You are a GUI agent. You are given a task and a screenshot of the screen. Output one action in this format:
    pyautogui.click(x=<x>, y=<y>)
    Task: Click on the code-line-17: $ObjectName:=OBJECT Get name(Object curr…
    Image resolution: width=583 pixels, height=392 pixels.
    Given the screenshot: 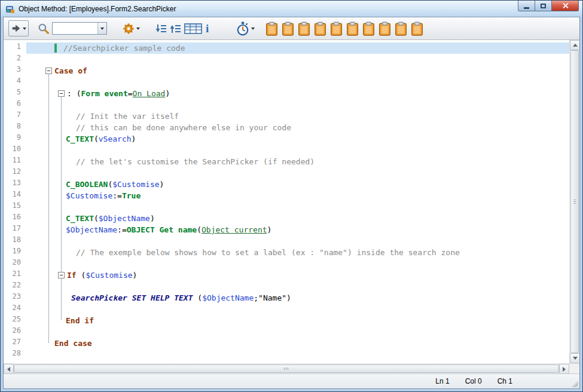 What is the action you would take?
    pyautogui.click(x=298, y=229)
    